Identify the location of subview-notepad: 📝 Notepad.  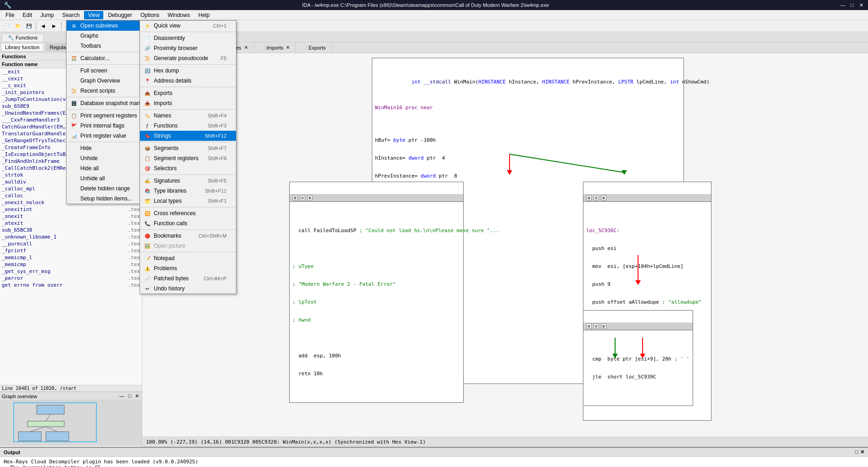
(188, 258).